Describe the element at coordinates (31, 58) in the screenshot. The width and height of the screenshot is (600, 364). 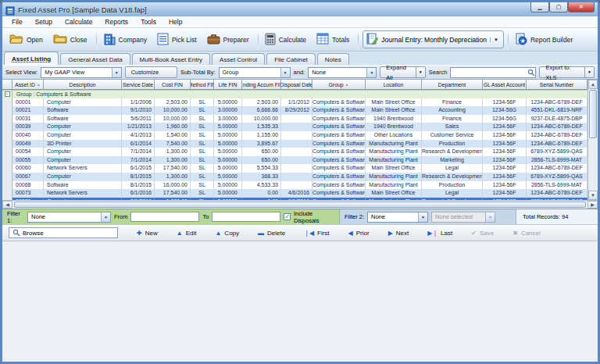
I see `tab-asset-listing: Asset Listing` at that location.